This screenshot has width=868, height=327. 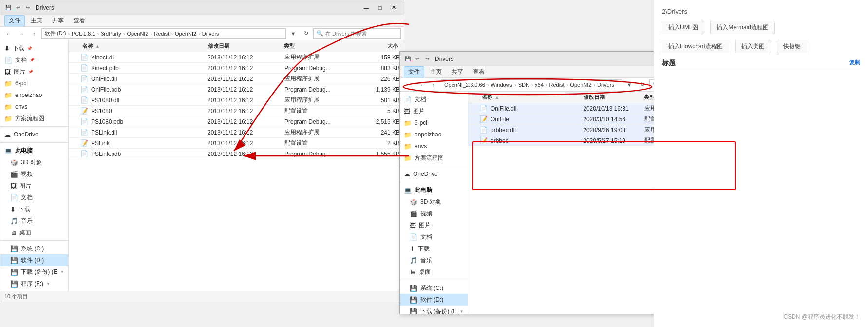 What do you see at coordinates (434, 146) in the screenshot?
I see `r-sidebar-envs: 📁 envs` at bounding box center [434, 146].